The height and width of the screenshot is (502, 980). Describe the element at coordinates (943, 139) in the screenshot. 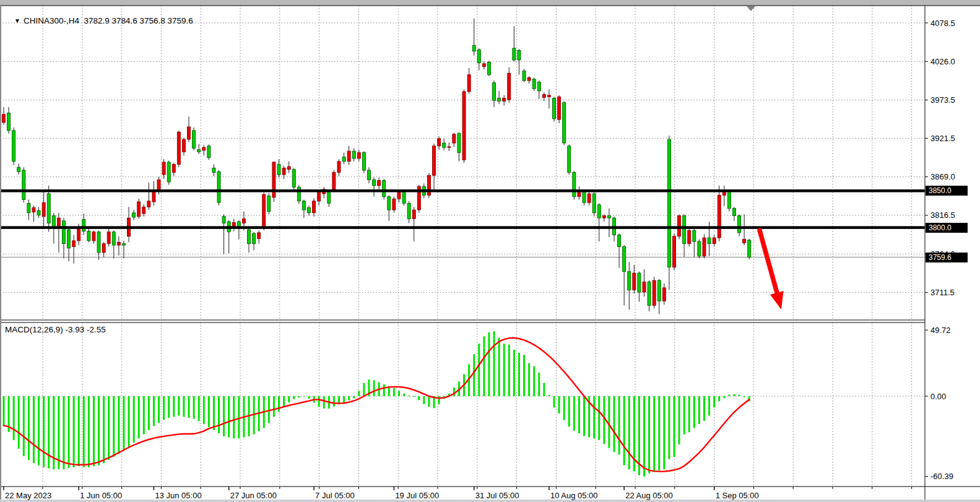

I see `svg-text: 3921.5` at that location.